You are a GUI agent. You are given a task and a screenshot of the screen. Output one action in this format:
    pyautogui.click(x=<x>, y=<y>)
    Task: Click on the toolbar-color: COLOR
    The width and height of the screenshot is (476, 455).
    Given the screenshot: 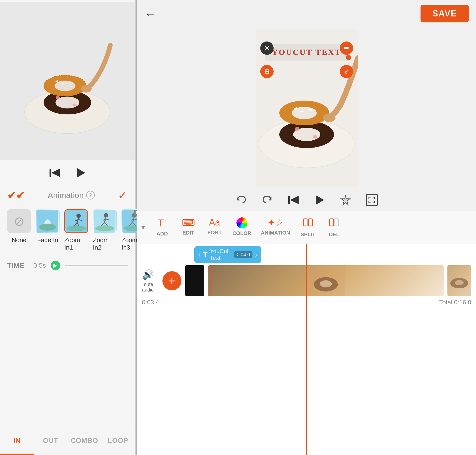 What is the action you would take?
    pyautogui.click(x=242, y=228)
    